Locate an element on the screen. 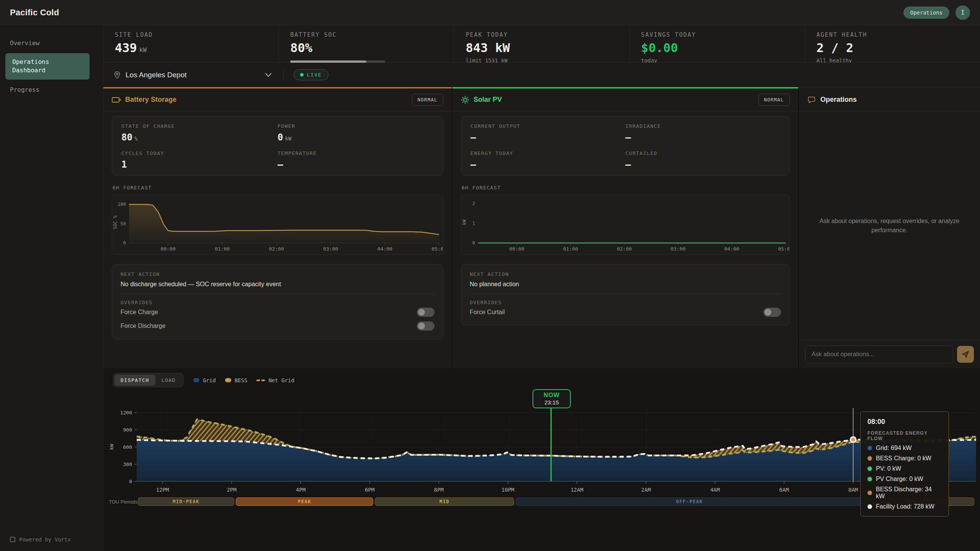 This screenshot has height=551, width=980. stat-label: STATE OF CHARGE is located at coordinates (199, 126).